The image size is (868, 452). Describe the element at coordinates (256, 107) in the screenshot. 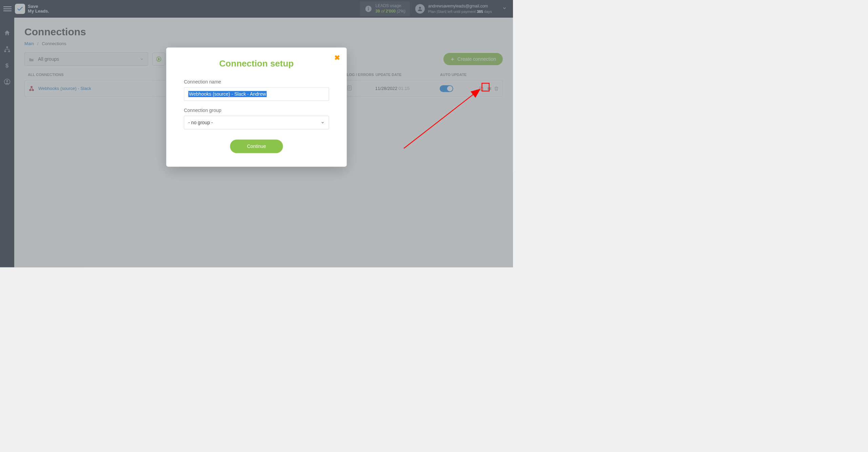

I see `connection-setup-modal: ✖ Connection setup Connection name Webho…` at that location.